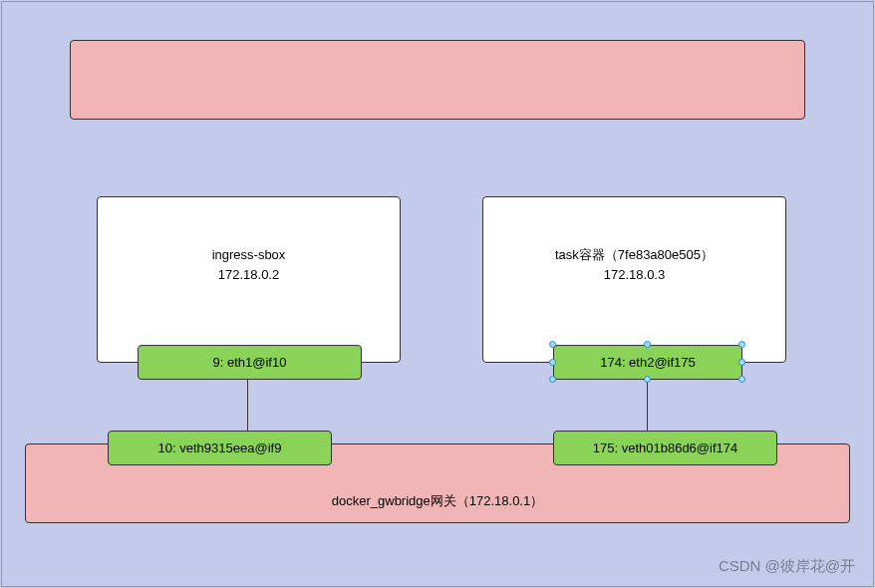  I want to click on watermark: CSDN @彼岸花@开, so click(787, 566).